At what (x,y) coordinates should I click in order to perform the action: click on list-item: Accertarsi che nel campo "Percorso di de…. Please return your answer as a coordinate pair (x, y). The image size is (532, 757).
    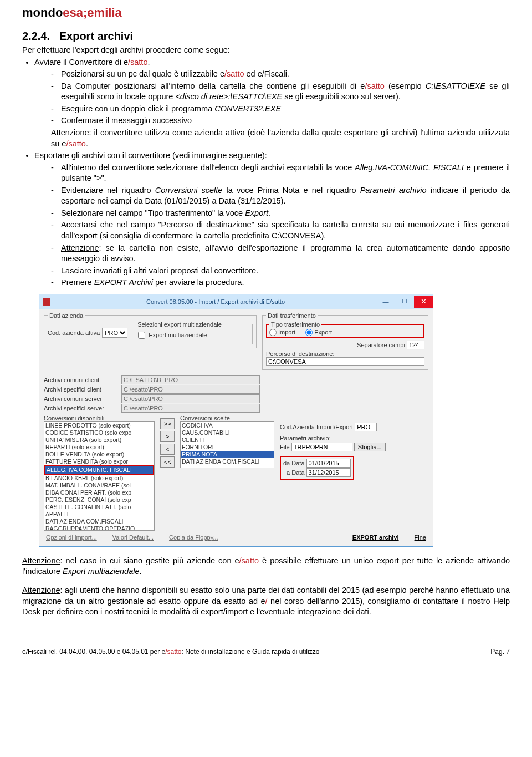
    Looking at the image, I should click on (280, 231).